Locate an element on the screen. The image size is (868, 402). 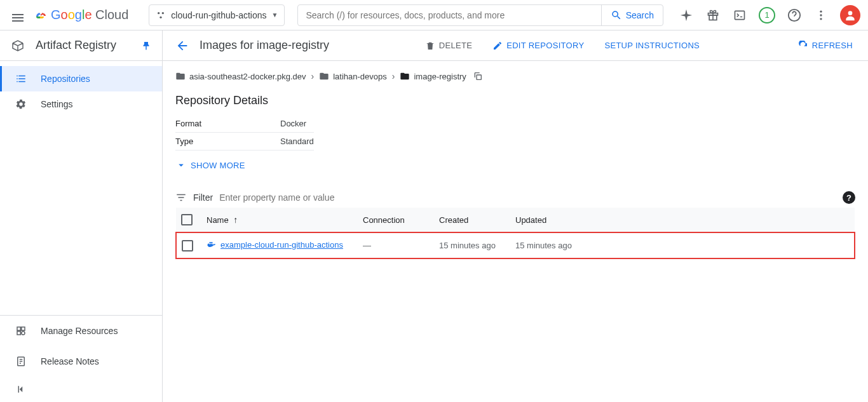
filter-input is located at coordinates (527, 198).